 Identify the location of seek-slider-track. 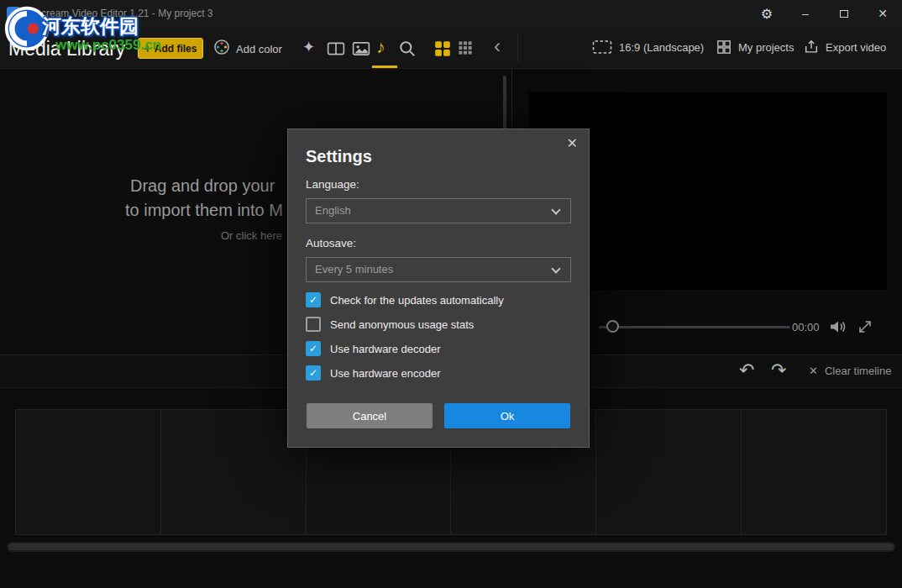
(695, 328).